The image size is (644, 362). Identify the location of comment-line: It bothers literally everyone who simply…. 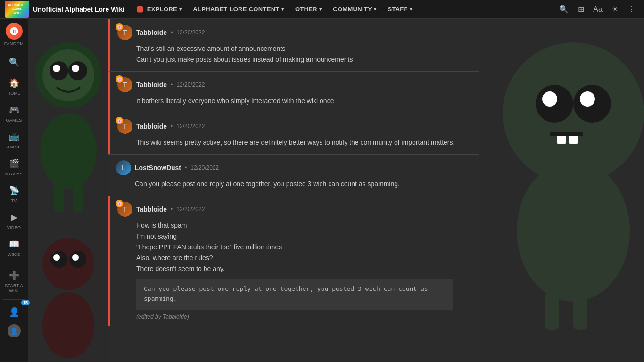
(304, 101).